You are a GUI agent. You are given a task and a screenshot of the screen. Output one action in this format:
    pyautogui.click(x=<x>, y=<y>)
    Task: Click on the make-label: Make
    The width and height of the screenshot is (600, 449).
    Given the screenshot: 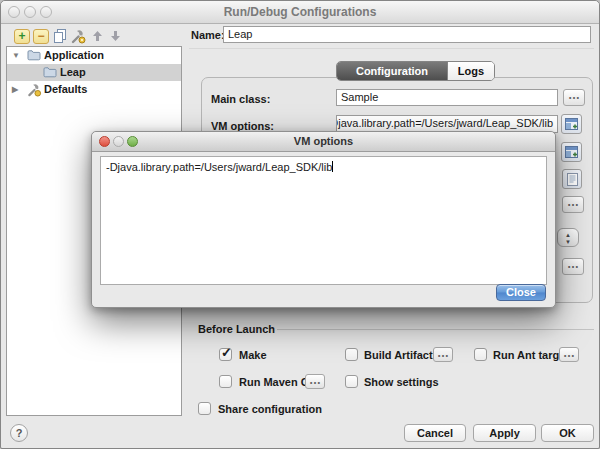 What is the action you would take?
    pyautogui.click(x=253, y=355)
    